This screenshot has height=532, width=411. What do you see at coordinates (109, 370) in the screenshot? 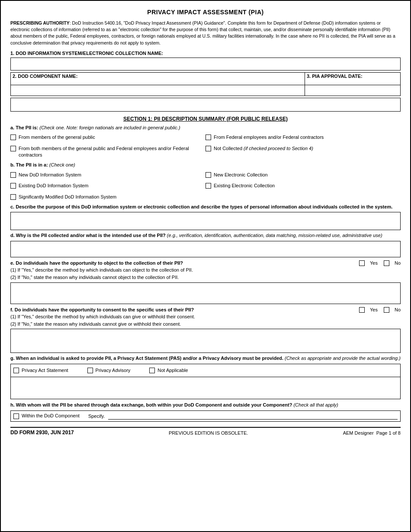
I see `g-option-2: Privacy Advisory` at bounding box center [109, 370].